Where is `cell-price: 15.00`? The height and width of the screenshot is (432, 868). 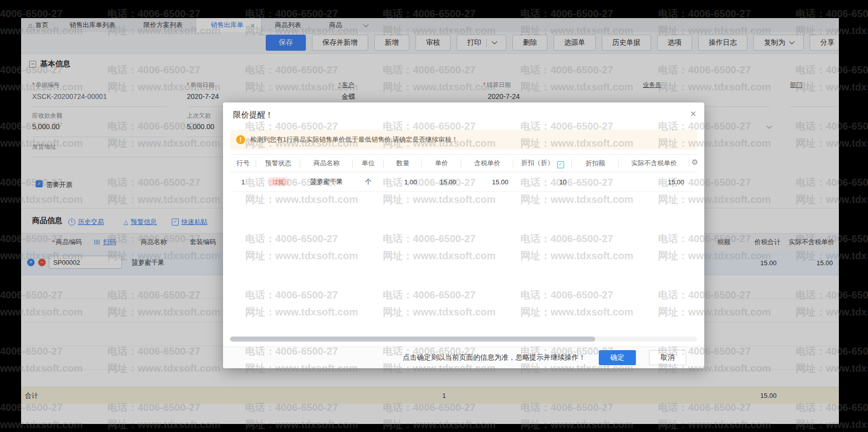 cell-price: 15.00 is located at coordinates (442, 182).